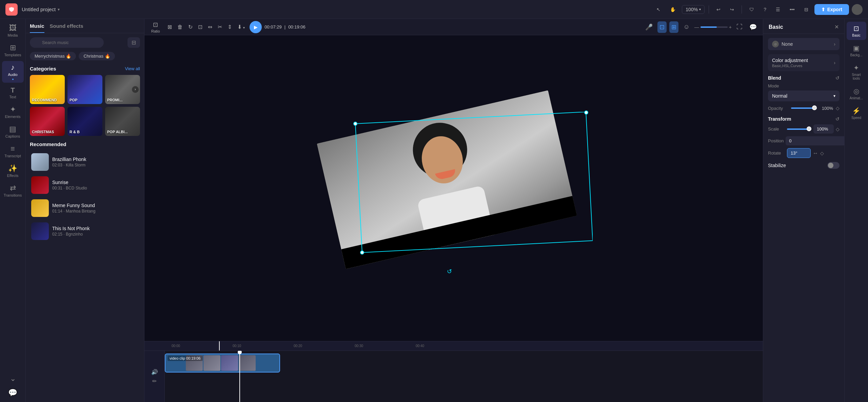 This screenshot has height=402, width=868. What do you see at coordinates (85, 68) in the screenshot?
I see `categories-header: Categories View all` at bounding box center [85, 68].